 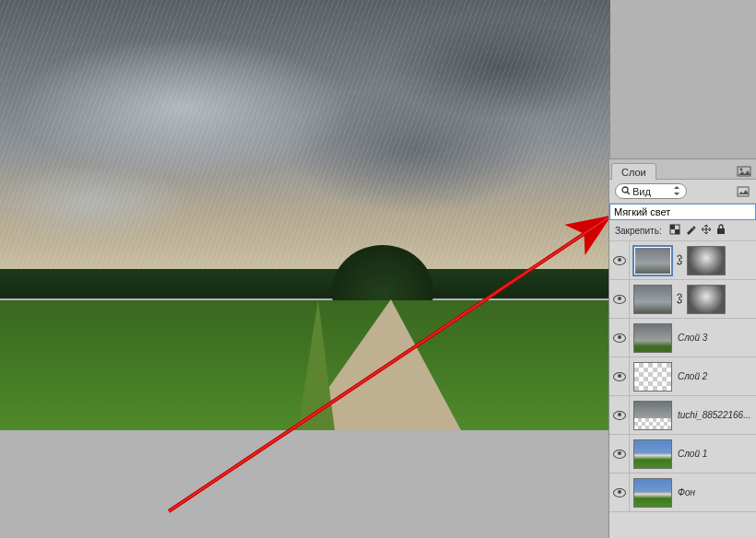 I want to click on layer-row: Фон, so click(x=682, y=493).